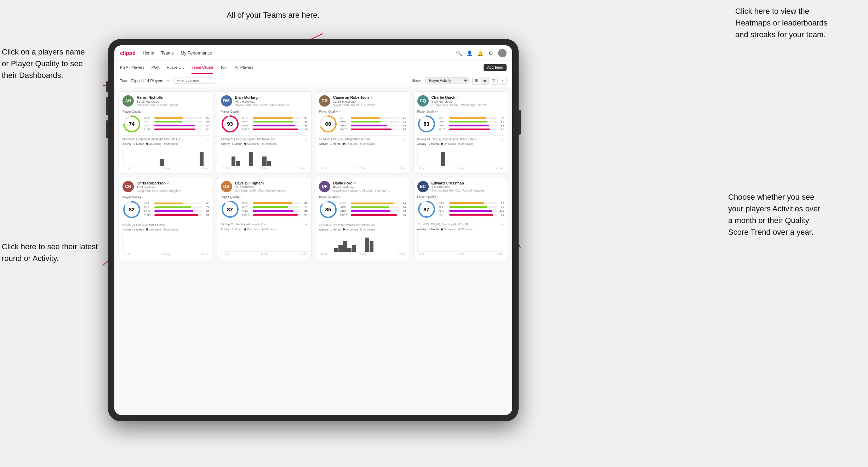 The width and height of the screenshot is (868, 467). What do you see at coordinates (468, 98) in the screenshot?
I see `player-name: Charlie Quick ✓` at bounding box center [468, 98].